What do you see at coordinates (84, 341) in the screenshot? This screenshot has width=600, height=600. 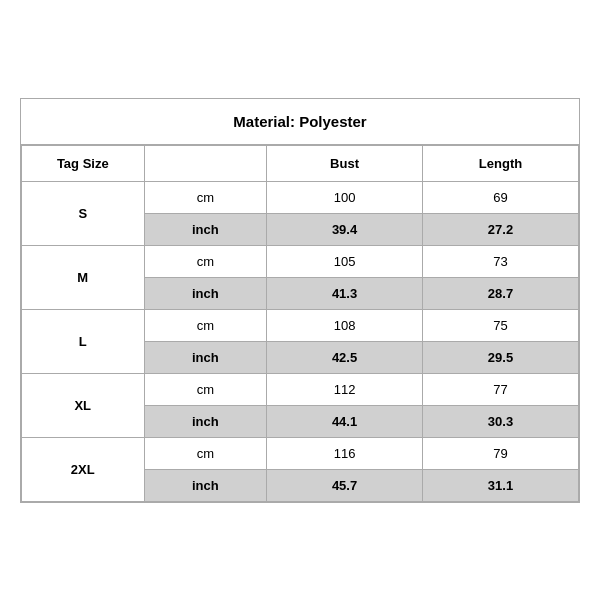 I see `size-cell: L` at bounding box center [84, 341].